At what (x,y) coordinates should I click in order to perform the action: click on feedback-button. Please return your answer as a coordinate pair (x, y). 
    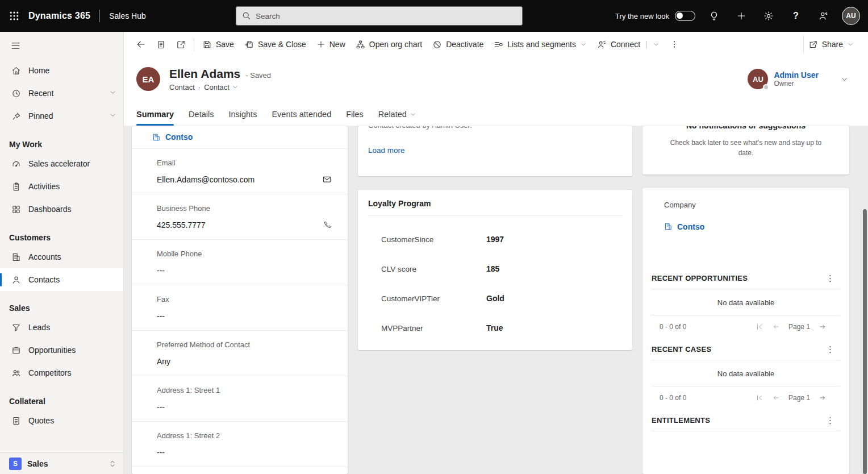
    Looking at the image, I should click on (823, 16).